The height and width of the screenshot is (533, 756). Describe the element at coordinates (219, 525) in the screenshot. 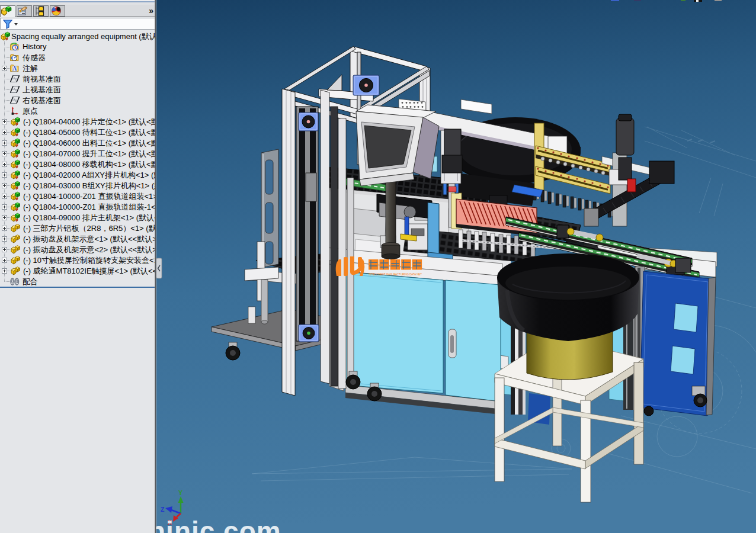

I see `svg-text: ninic.com` at that location.